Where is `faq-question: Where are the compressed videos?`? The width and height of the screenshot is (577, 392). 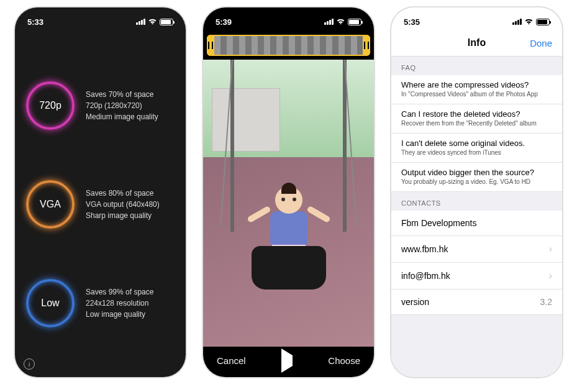
faq-question: Where are the compressed videos? is located at coordinates (477, 84).